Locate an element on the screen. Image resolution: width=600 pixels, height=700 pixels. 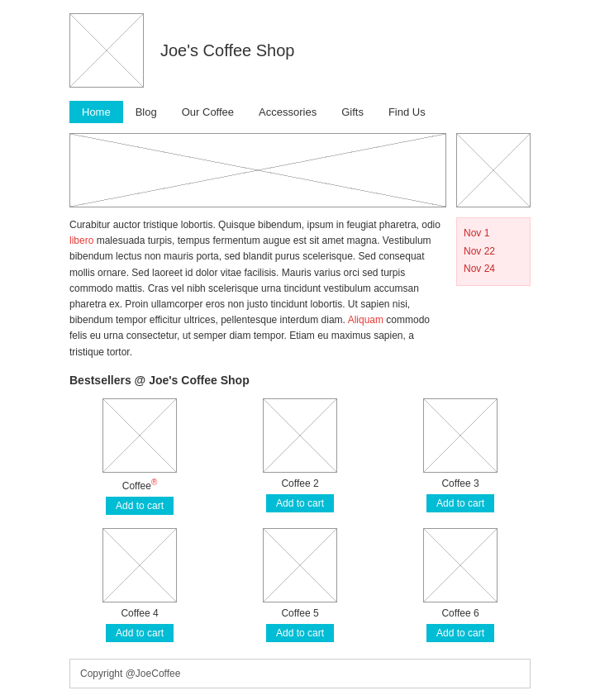
add-to-cart-6: Add to cart is located at coordinates (460, 633).